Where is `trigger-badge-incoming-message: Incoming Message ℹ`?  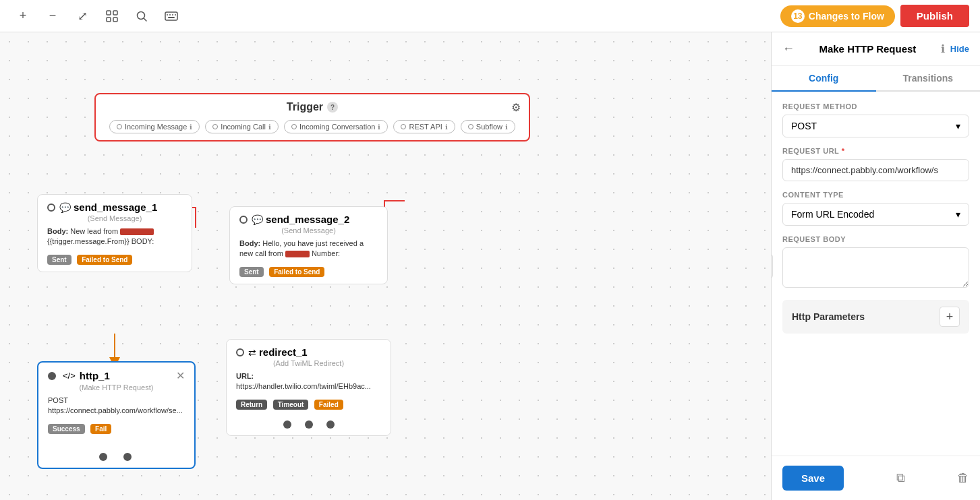 trigger-badge-incoming-message: Incoming Message ℹ is located at coordinates (154, 127).